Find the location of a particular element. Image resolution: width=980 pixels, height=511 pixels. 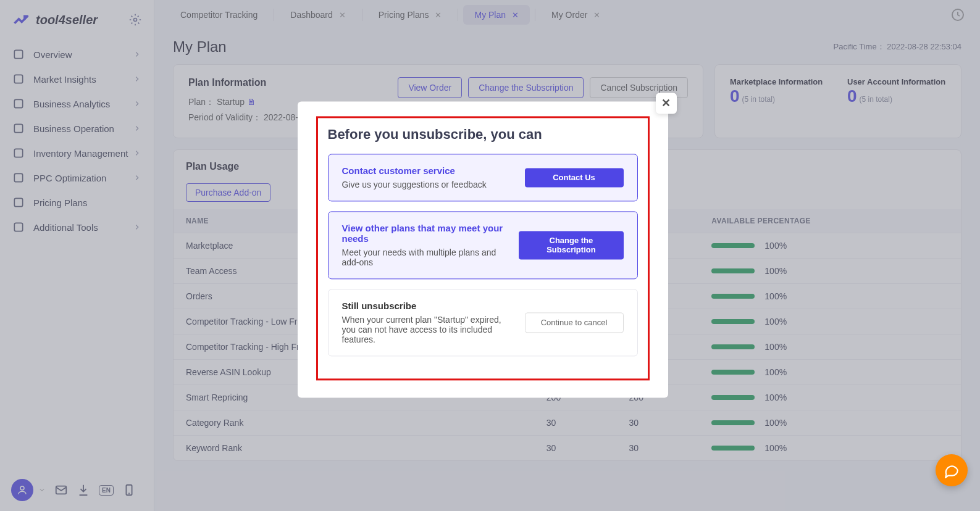

modal-option-button-2: Continue to cancel is located at coordinates (574, 322).